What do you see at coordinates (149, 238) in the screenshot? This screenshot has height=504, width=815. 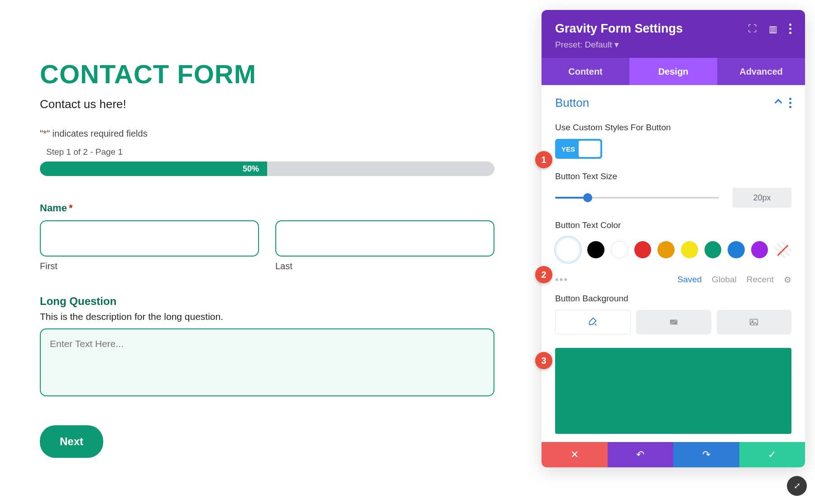 I see `first-name-input` at bounding box center [149, 238].